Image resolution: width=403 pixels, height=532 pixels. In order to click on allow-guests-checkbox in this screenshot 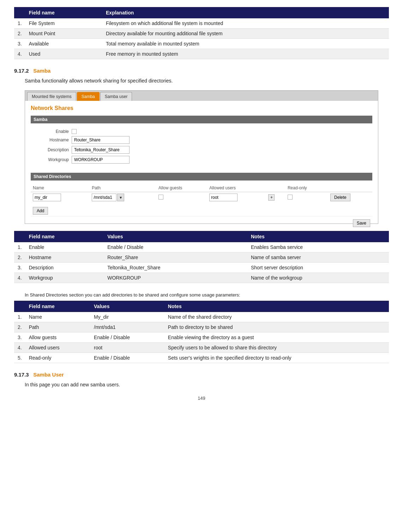, I will do `click(161, 197)`.